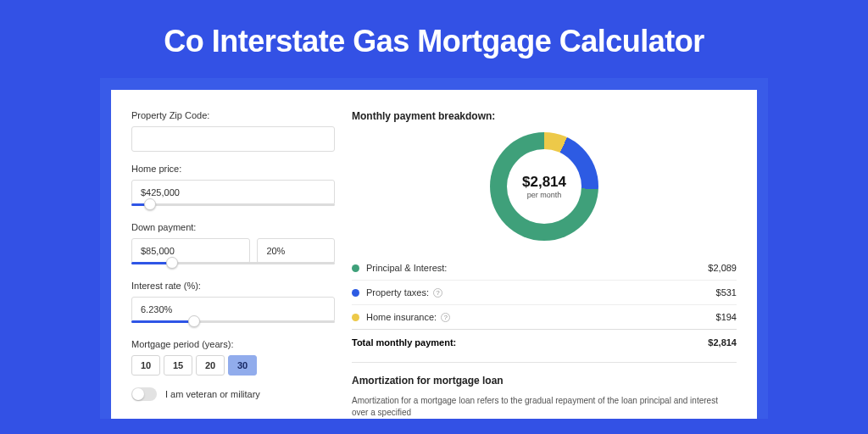 The height and width of the screenshot is (434, 868). What do you see at coordinates (210, 365) in the screenshot?
I see `period-btn-20: 20` at bounding box center [210, 365].